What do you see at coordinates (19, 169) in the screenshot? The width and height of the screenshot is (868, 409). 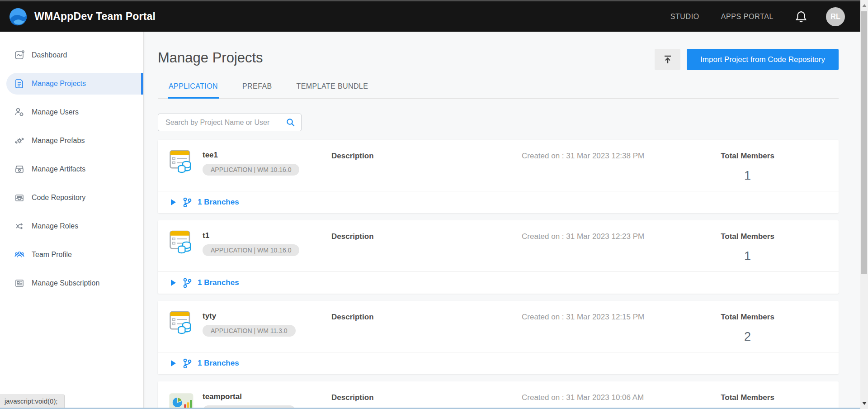 I see `artifacts-box-icon` at bounding box center [19, 169].